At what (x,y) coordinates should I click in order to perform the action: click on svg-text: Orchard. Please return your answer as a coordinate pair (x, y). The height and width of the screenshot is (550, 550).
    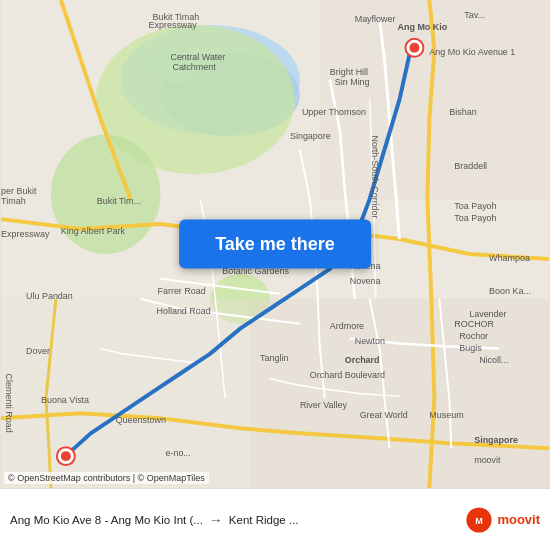
    Looking at the image, I should click on (362, 361).